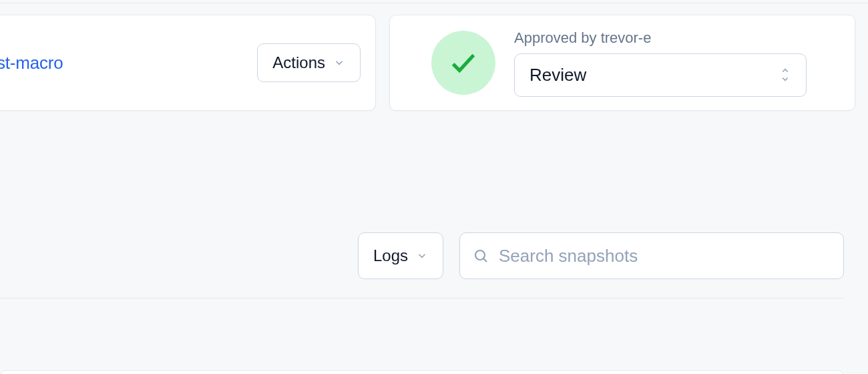  What do you see at coordinates (463, 63) in the screenshot?
I see `approval-badge` at bounding box center [463, 63].